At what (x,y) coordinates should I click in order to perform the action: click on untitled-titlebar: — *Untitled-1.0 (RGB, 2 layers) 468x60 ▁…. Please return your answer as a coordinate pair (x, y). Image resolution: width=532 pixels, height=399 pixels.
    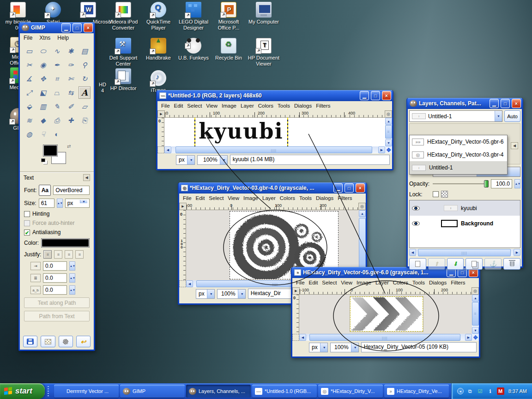
    Looking at the image, I should click on (275, 96).